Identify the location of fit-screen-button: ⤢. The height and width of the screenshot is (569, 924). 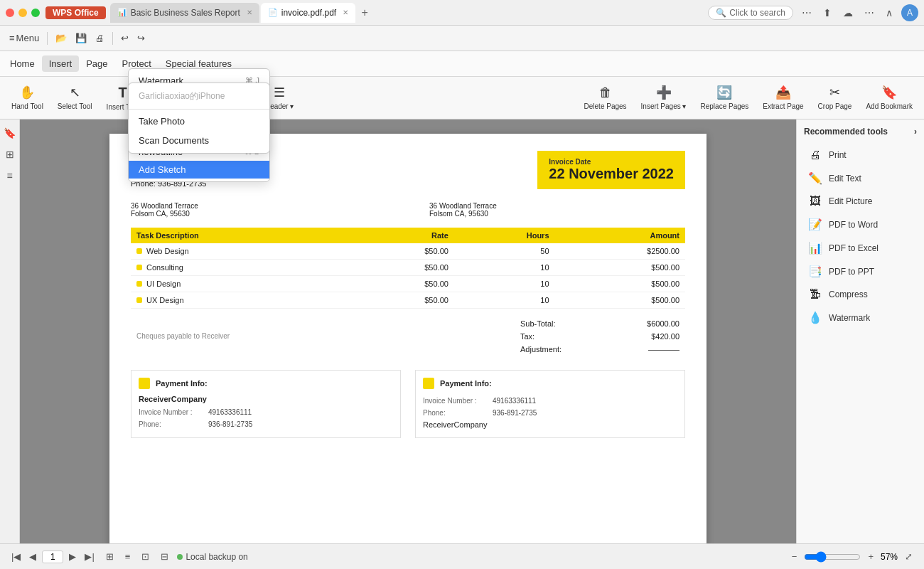
(908, 556).